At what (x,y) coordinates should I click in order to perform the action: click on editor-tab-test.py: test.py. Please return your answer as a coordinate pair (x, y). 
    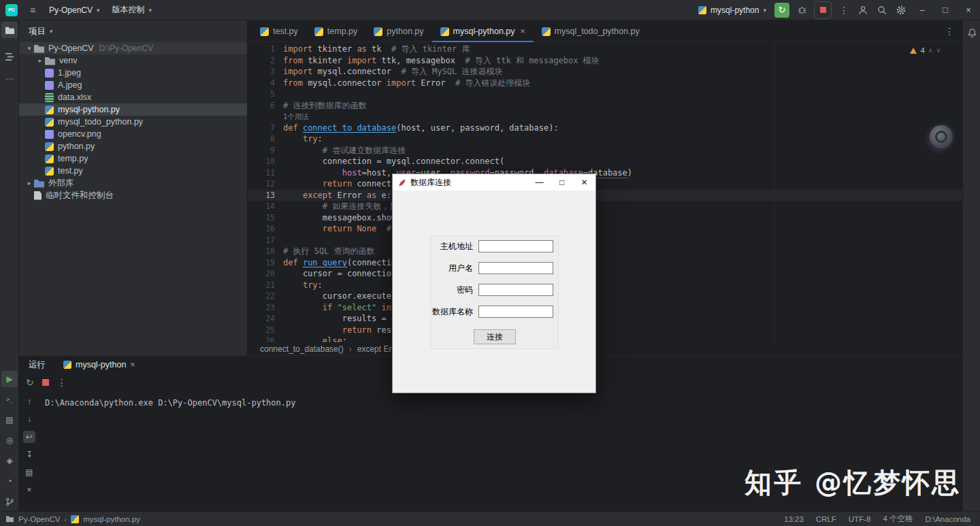
    Looking at the image, I should click on (279, 31).